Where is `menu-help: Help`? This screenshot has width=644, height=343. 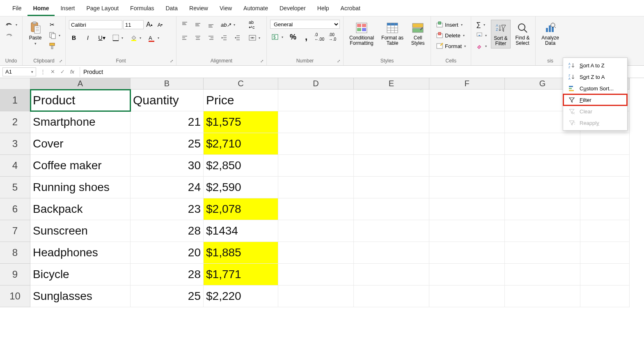
menu-help: Help is located at coordinates (323, 9).